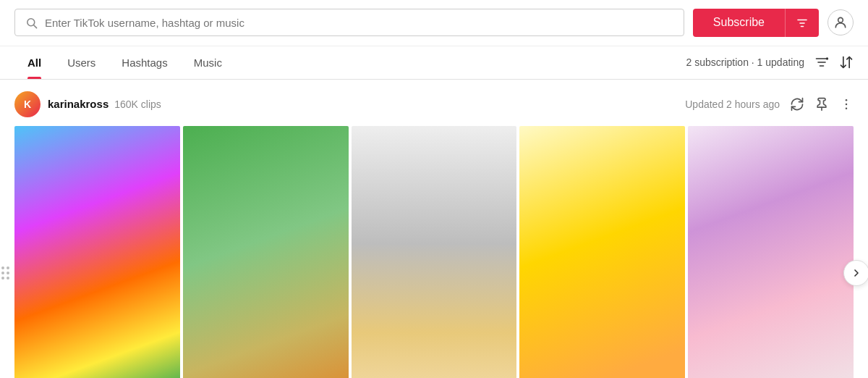  I want to click on pin-button, so click(822, 104).